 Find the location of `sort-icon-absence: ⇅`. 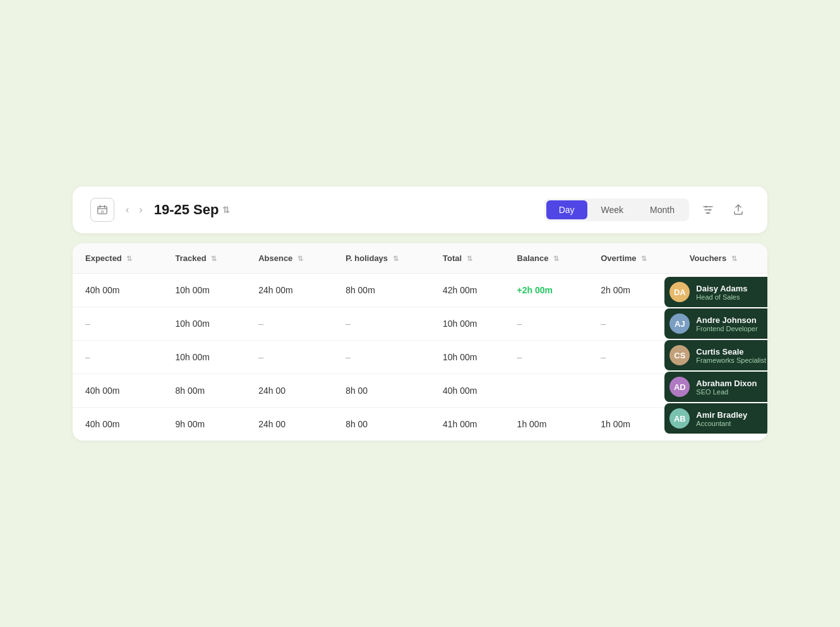

sort-icon-absence: ⇅ is located at coordinates (301, 259).